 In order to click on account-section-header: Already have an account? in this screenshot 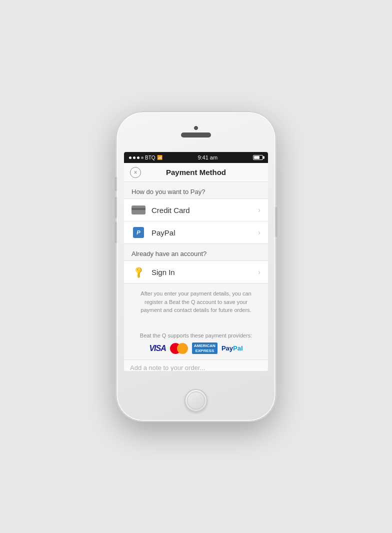, I will do `click(196, 252)`.